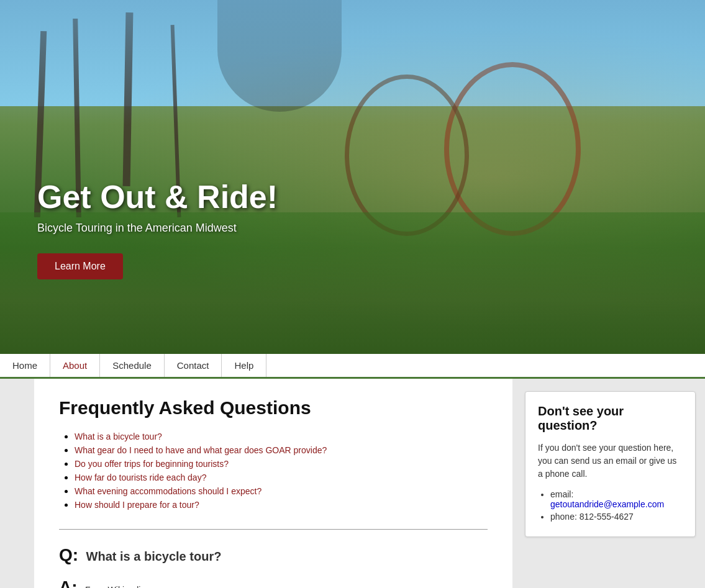 The image size is (705, 588). Describe the element at coordinates (75, 365) in the screenshot. I see `nav-about: About` at that location.